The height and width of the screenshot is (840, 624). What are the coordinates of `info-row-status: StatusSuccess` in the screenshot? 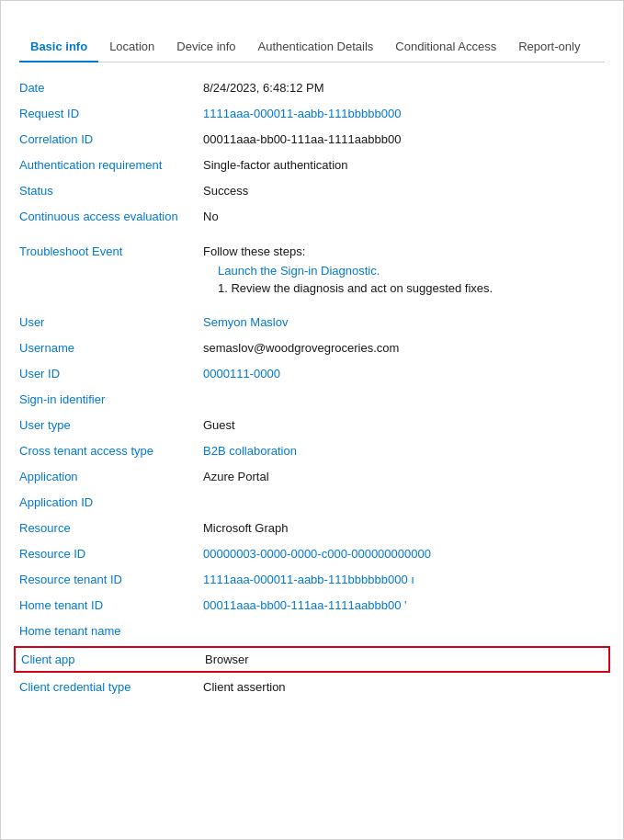 It's located at (312, 191).